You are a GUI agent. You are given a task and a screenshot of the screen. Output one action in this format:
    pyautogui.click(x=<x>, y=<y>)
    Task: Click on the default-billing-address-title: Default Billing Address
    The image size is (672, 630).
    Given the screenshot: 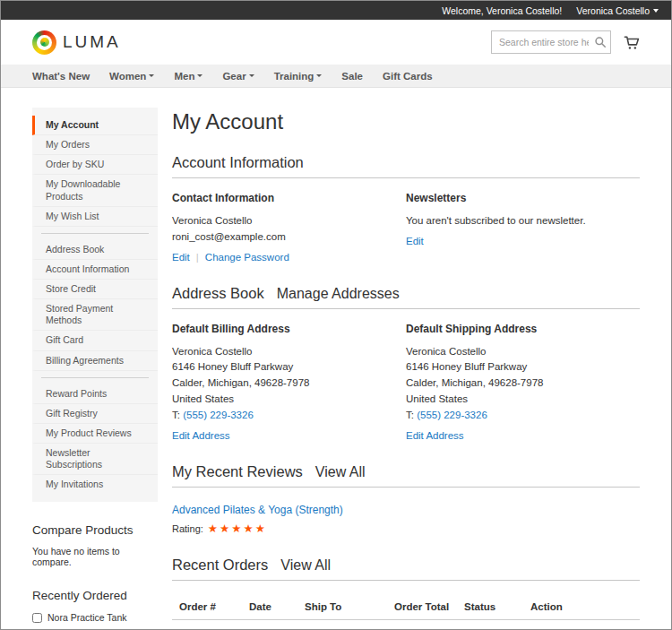 What is the action you would take?
    pyautogui.click(x=283, y=329)
    